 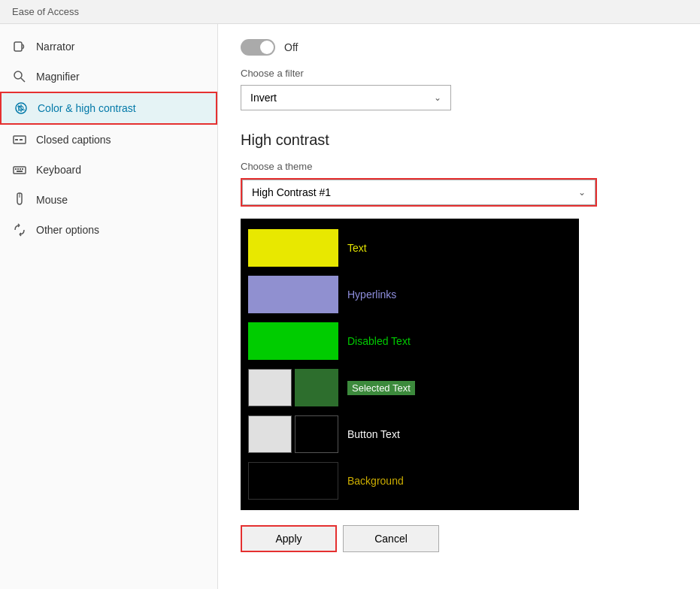 I want to click on sidebar-item-other-options: Other options, so click(x=108, y=230).